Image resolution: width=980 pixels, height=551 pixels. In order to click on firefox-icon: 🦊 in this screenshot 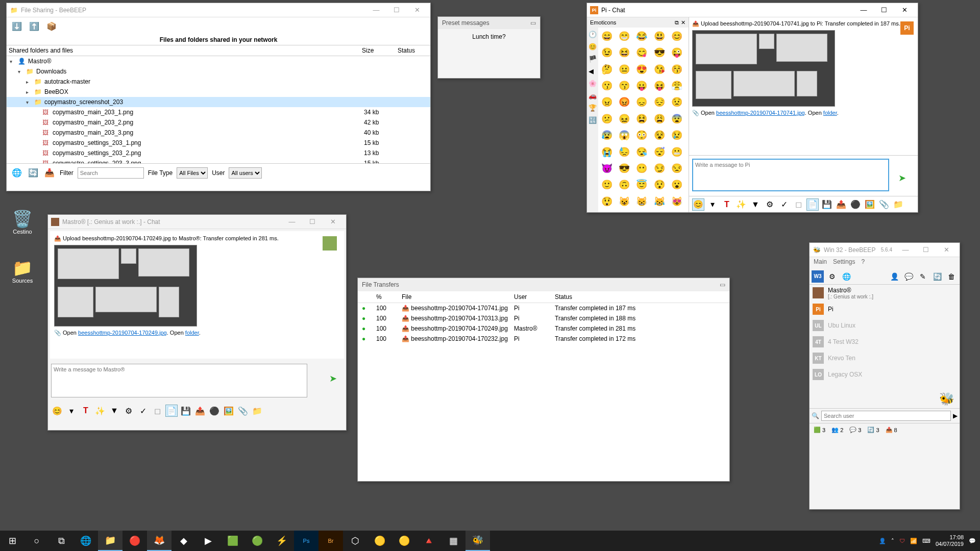, I will do `click(159, 541)`.